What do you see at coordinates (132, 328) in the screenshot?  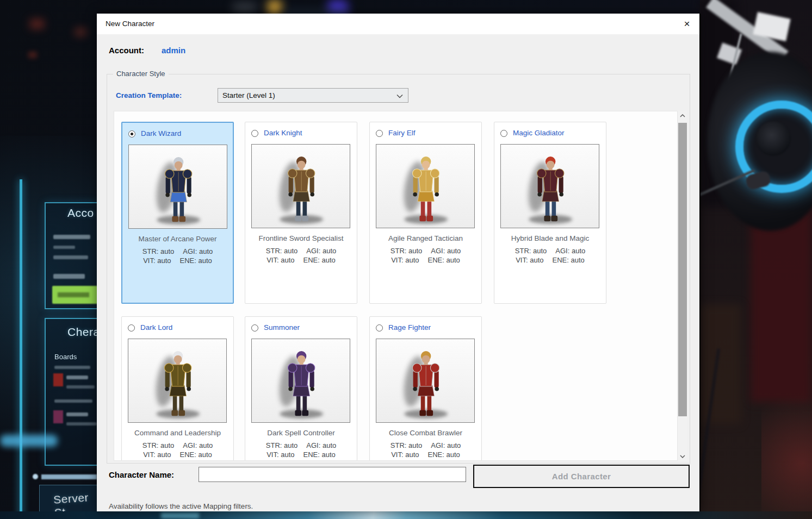 I see `radio-dark-lord` at bounding box center [132, 328].